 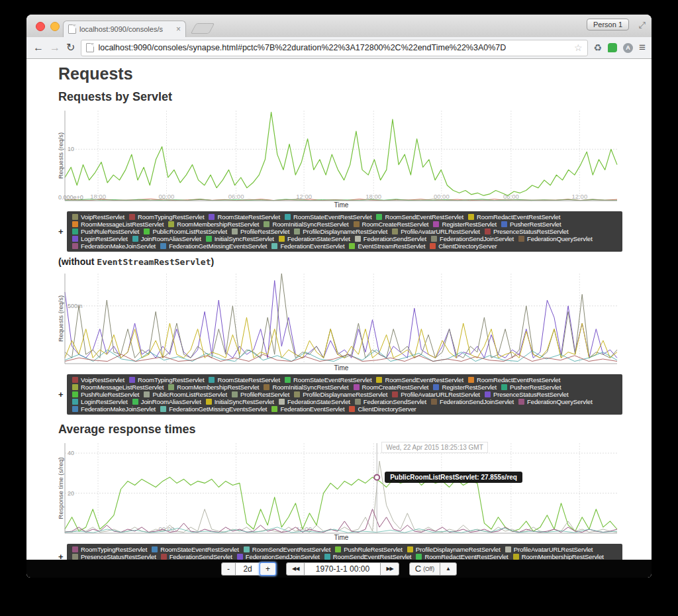 I want to click on legend-item: RoomInitialSyncRestServlet, so click(x=306, y=387).